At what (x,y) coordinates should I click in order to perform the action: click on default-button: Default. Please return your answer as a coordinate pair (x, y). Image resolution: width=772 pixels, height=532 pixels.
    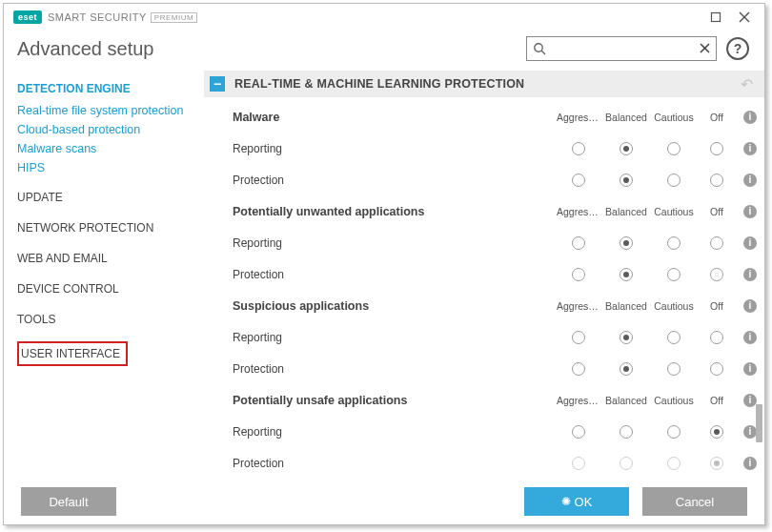
    Looking at the image, I should click on (69, 501).